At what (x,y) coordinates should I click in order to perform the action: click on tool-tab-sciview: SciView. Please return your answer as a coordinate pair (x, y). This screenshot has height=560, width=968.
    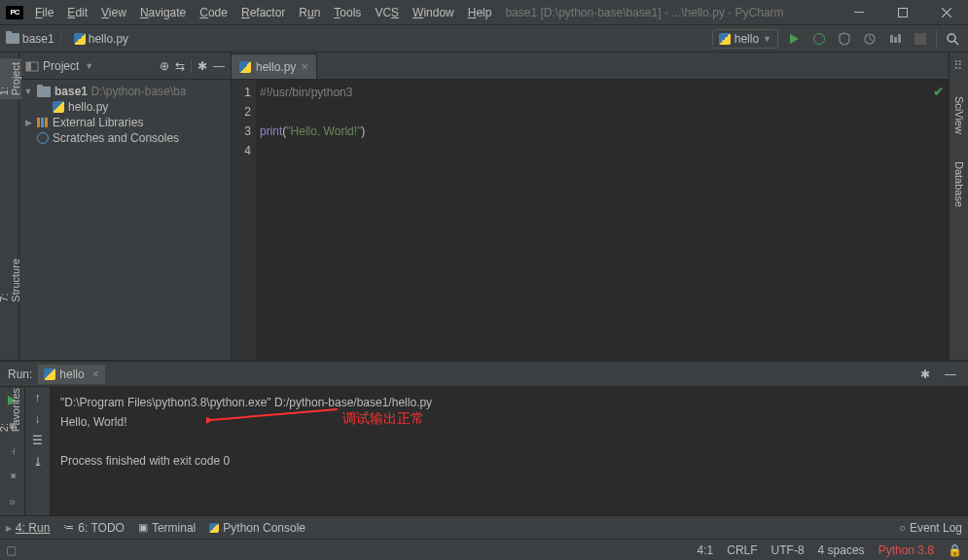
    Looking at the image, I should click on (959, 115).